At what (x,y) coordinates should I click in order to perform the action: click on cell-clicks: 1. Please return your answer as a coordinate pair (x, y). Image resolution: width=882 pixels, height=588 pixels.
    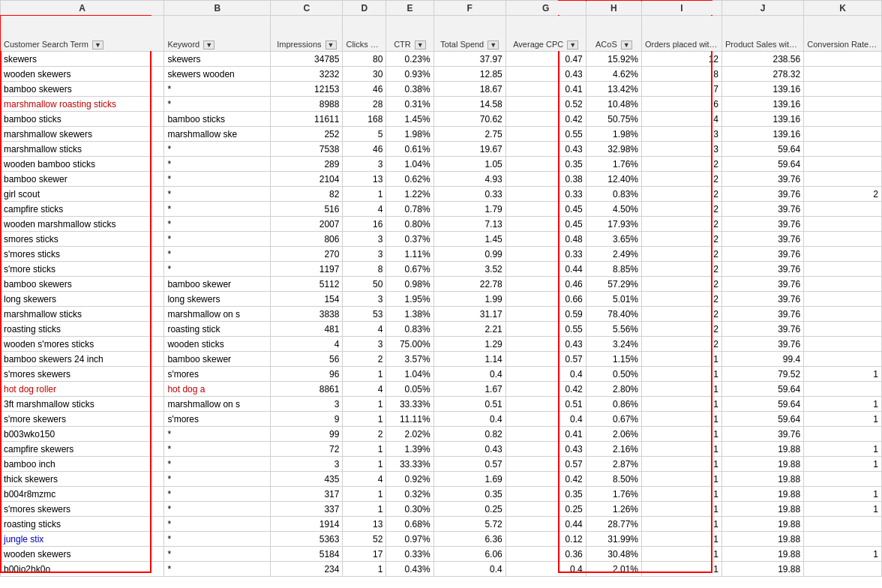
    Looking at the image, I should click on (364, 404).